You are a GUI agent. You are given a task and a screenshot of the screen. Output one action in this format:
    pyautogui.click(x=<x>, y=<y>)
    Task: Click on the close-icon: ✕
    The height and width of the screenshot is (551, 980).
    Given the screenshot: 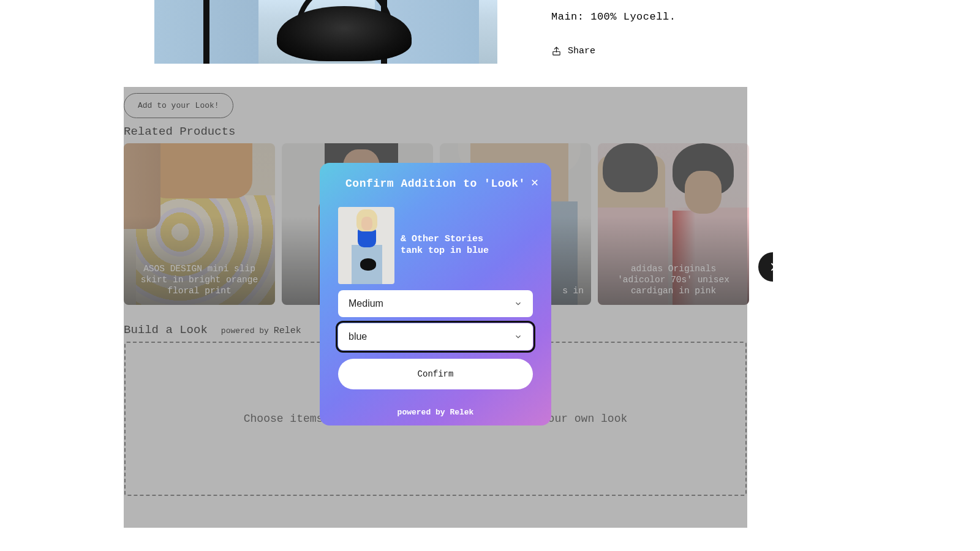 What is the action you would take?
    pyautogui.click(x=535, y=182)
    